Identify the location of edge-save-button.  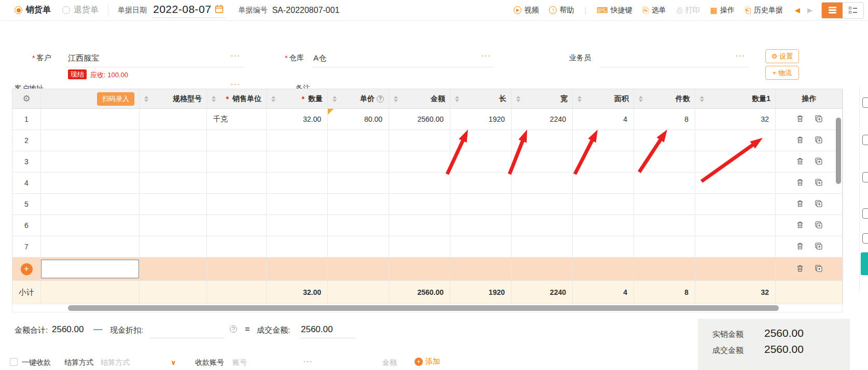
(864, 264).